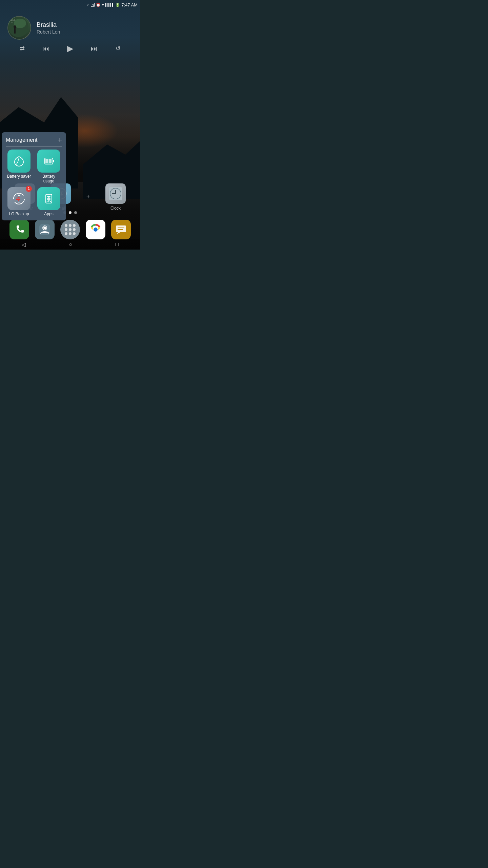 The height and width of the screenshot is (868, 488). Describe the element at coordinates (22, 140) in the screenshot. I see `management-title: Management` at that location.